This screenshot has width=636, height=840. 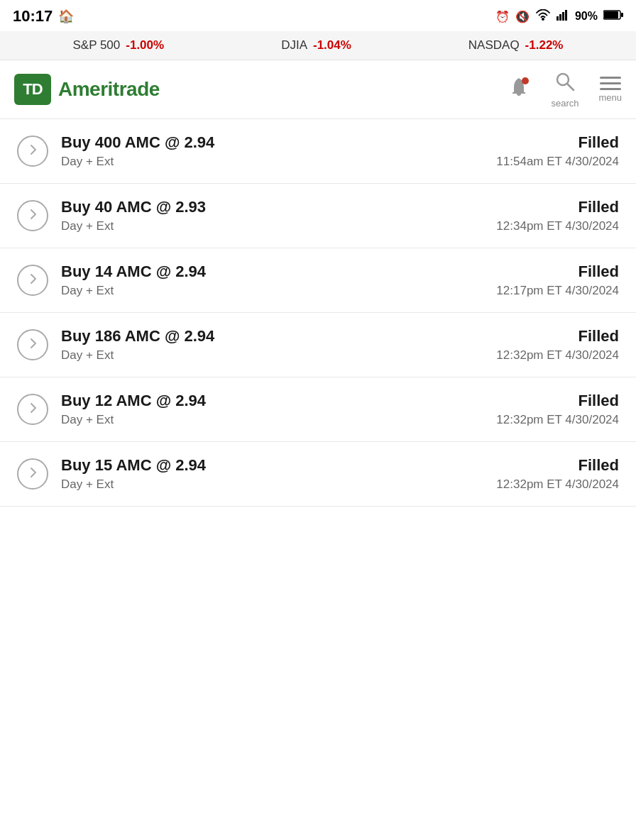 What do you see at coordinates (273, 280) in the screenshot?
I see `order-details-2: Buy 14 AMC @ 2.94 Day + Ext` at bounding box center [273, 280].